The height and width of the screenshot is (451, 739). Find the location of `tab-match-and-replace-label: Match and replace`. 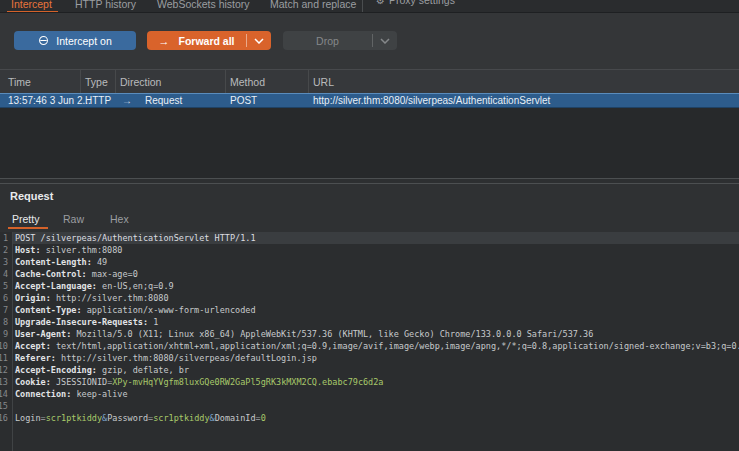

tab-match-and-replace-label: Match and replace is located at coordinates (313, 6).